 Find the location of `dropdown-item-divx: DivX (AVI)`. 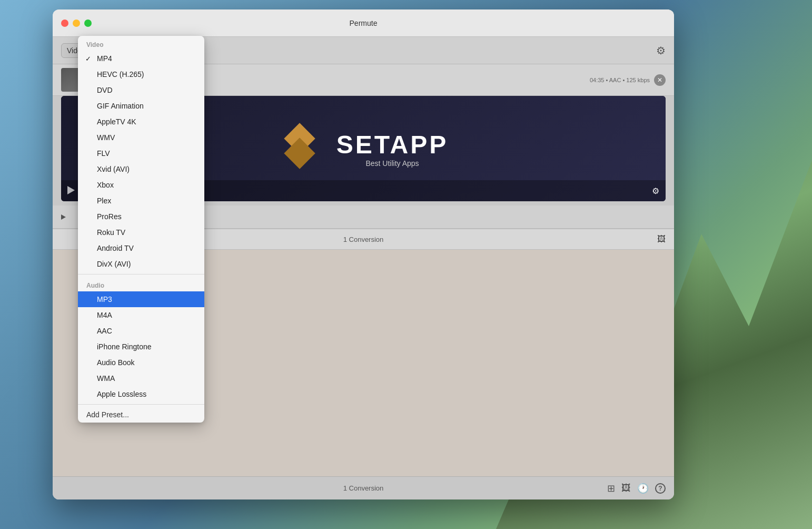

dropdown-item-divx: DivX (AVI) is located at coordinates (141, 264).